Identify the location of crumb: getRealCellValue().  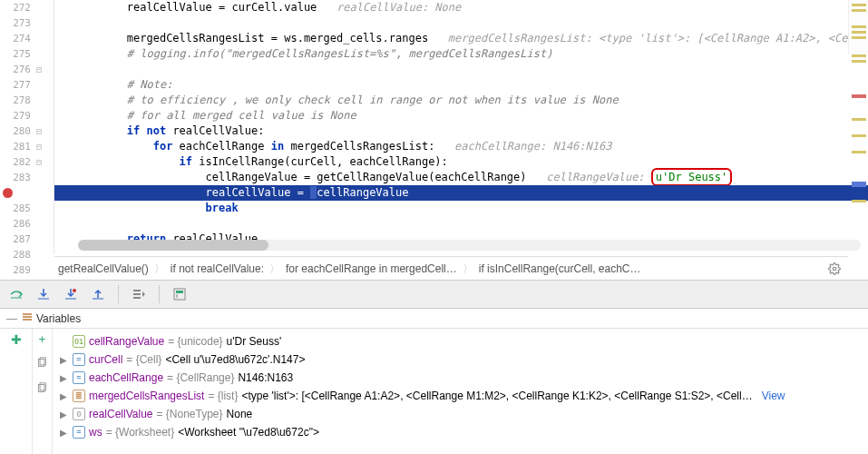
(103, 269).